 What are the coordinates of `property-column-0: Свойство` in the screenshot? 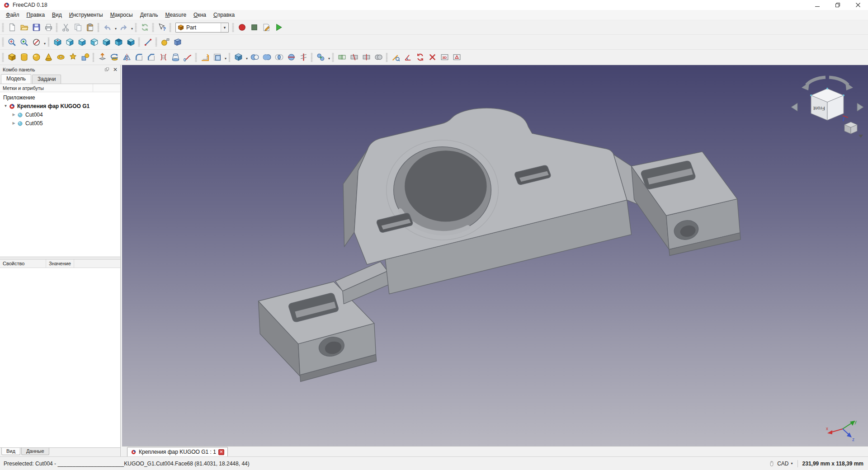 It's located at (23, 263).